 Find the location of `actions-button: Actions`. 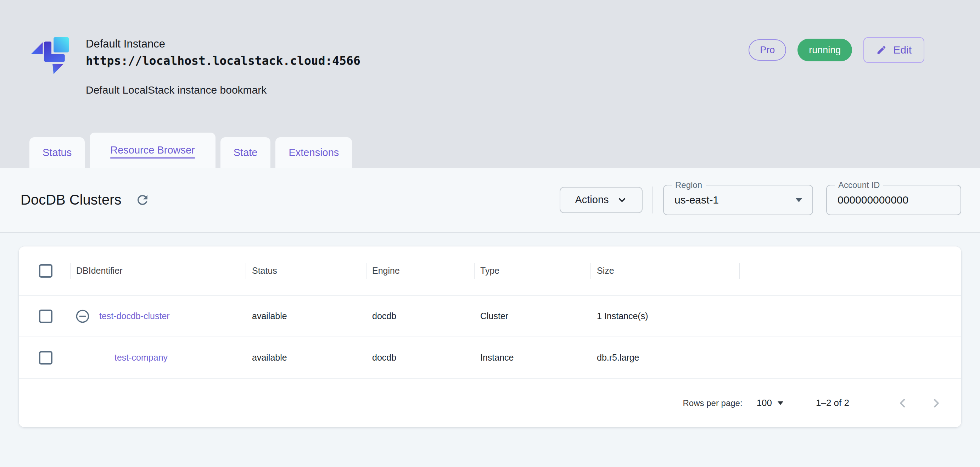

actions-button: Actions is located at coordinates (601, 200).